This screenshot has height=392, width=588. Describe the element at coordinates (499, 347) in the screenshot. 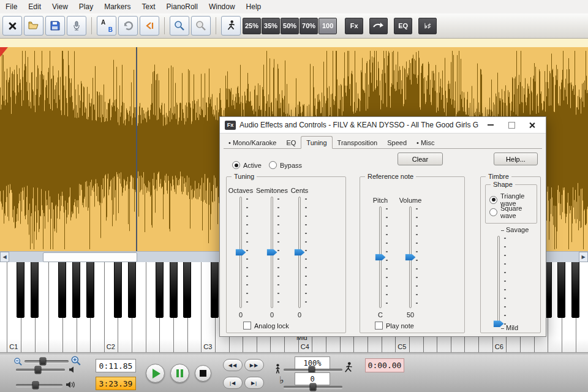

I see `key-label: C6` at that location.